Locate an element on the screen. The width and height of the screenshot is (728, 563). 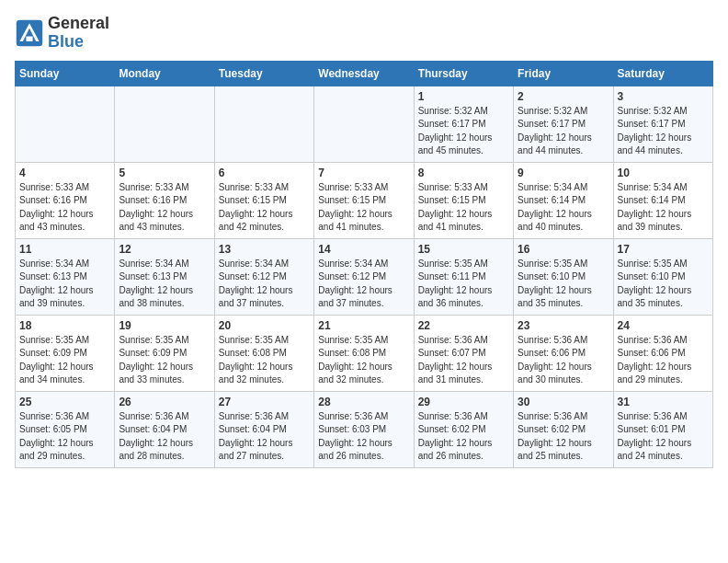
day-number: 12 is located at coordinates (164, 249).